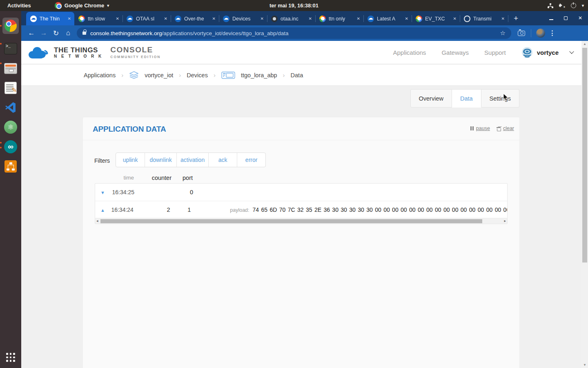 Image resolution: width=588 pixels, height=368 pixels. Describe the element at coordinates (505, 221) in the screenshot. I see `scroll-right-icon: ▸` at that location.